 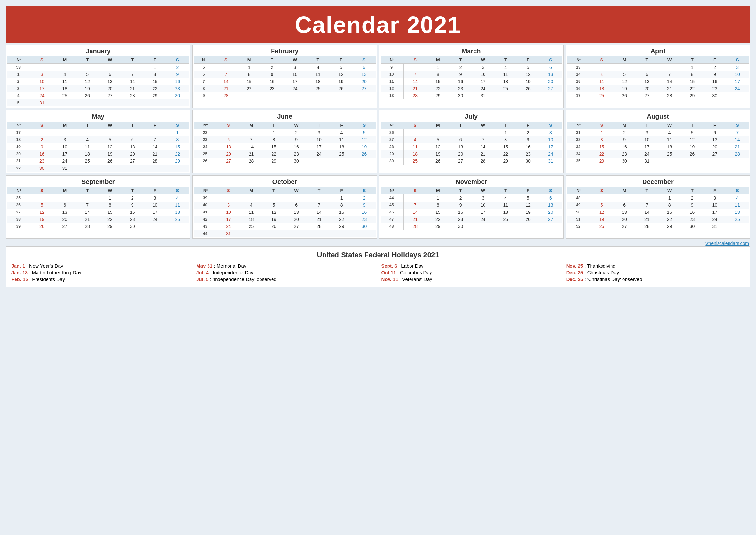 What do you see at coordinates (252, 154) in the screenshot?
I see `day-cell: 21` at bounding box center [252, 154].